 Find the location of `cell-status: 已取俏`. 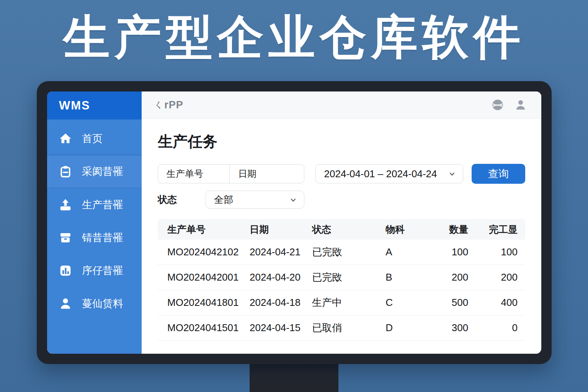

cell-status: 已取俏 is located at coordinates (349, 328).